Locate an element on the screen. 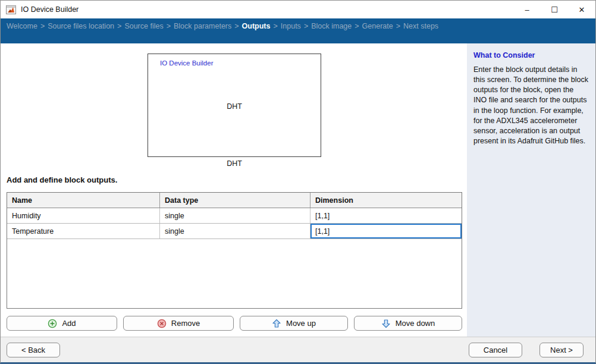 This screenshot has width=596, height=364. remove-icon is located at coordinates (162, 324).